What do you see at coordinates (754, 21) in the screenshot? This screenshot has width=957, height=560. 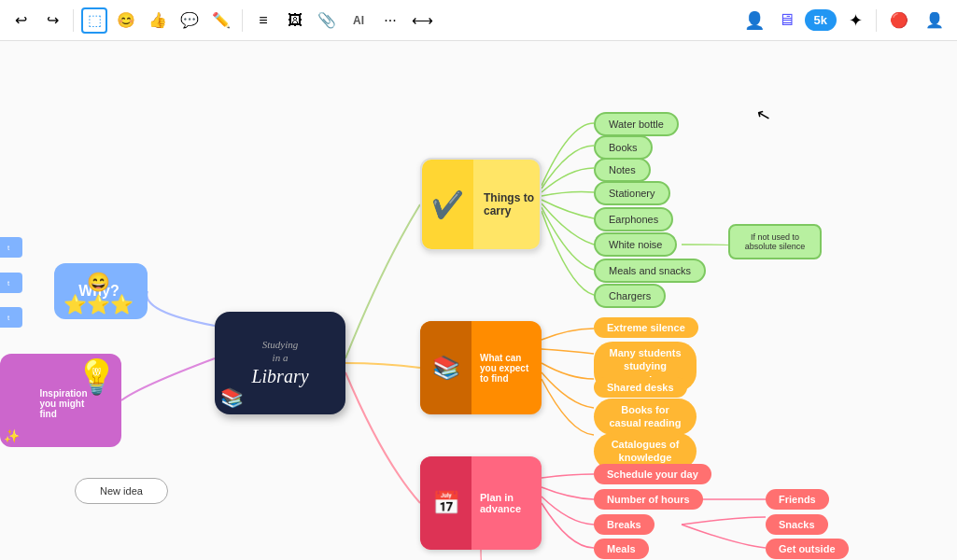 I see `add-user-button: 👤` at bounding box center [754, 21].